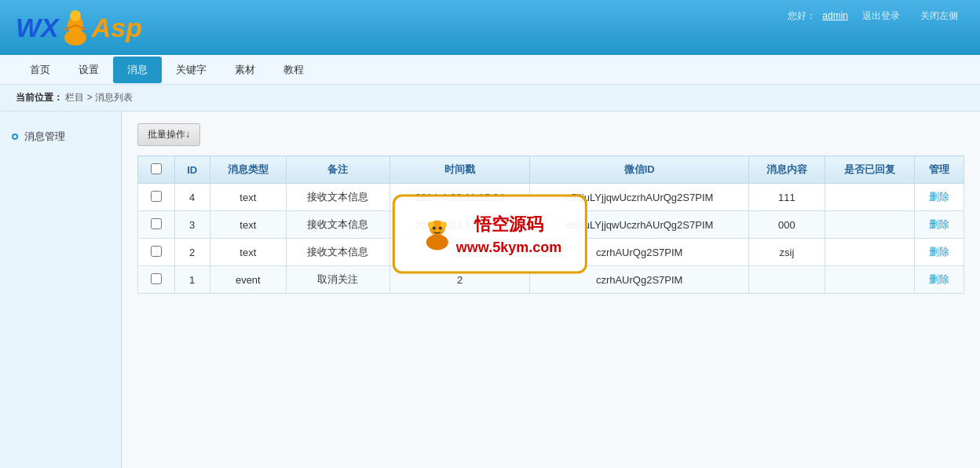 This screenshot has width=980, height=468. I want to click on row-id: 4, so click(192, 198).